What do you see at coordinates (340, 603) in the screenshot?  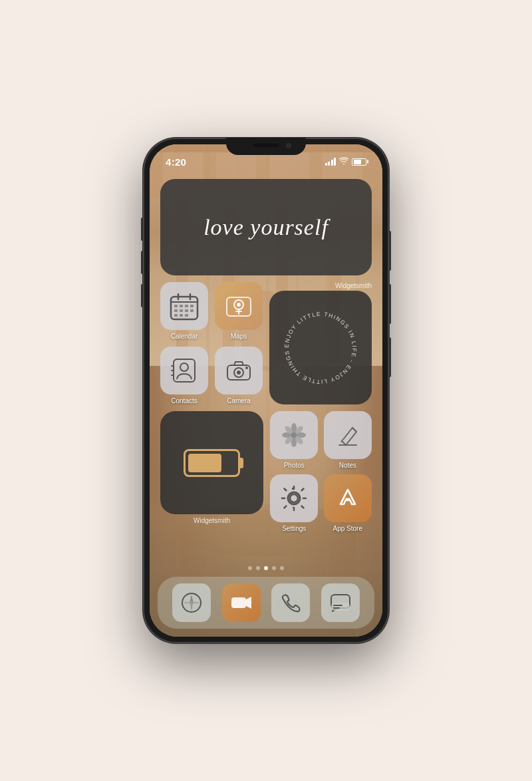 I see `dock-messages-app` at bounding box center [340, 603].